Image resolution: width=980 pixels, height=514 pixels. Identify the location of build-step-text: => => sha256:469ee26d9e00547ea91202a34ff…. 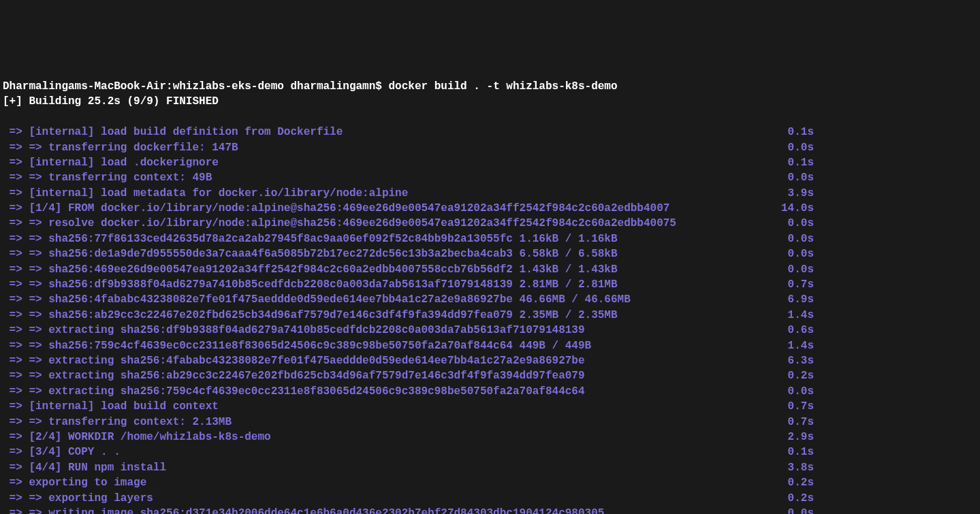
(311, 270).